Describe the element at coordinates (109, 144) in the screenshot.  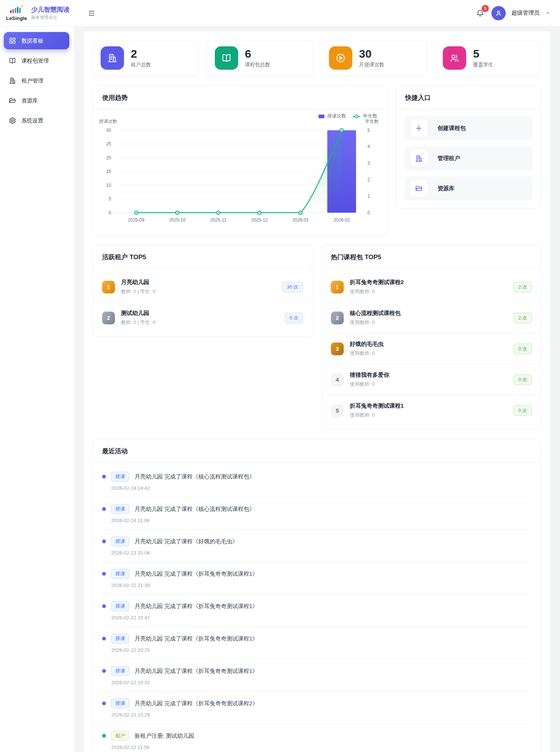
I see `svg-text: 25` at that location.